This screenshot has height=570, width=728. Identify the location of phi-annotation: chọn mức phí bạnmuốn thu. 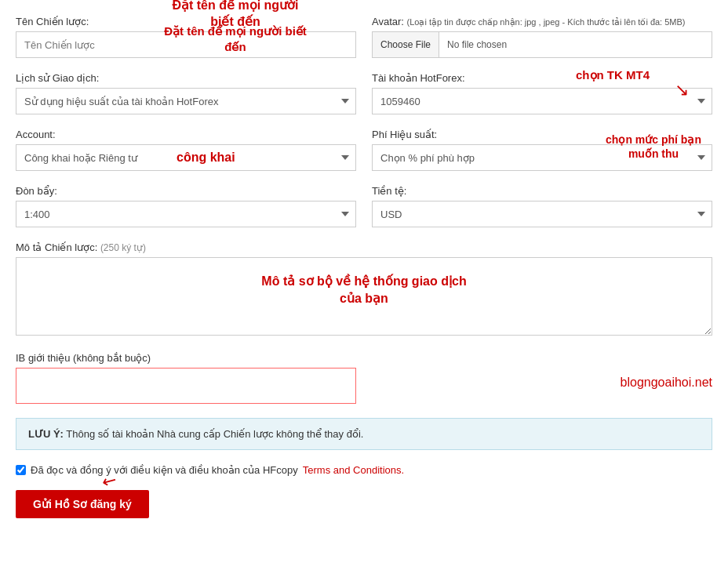
(653, 147).